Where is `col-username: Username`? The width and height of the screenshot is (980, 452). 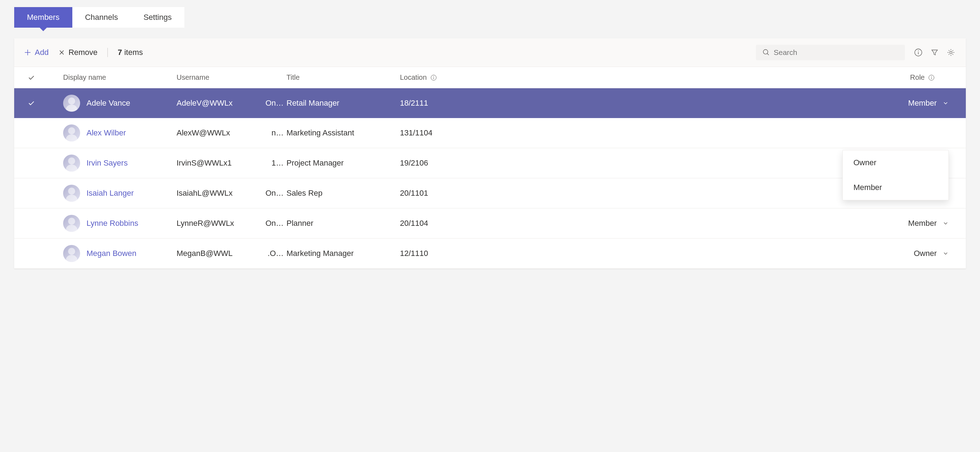 col-username: Username is located at coordinates (217, 78).